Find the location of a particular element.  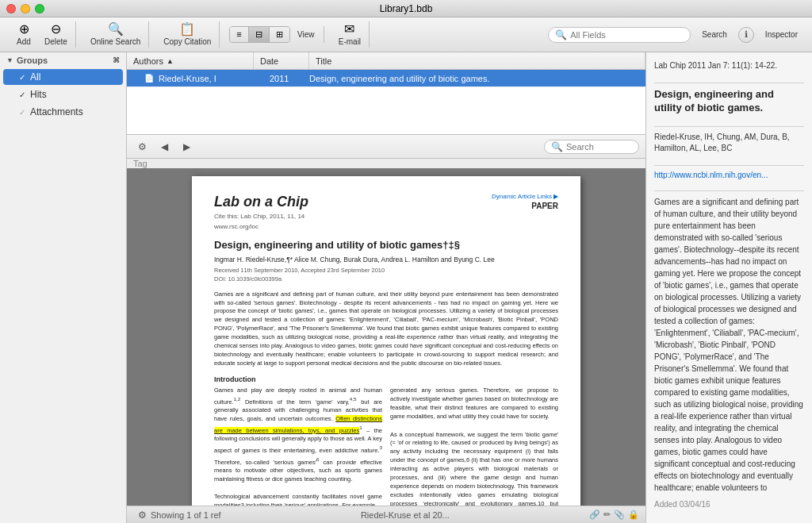

intro-heading: Introduction is located at coordinates (386, 379).